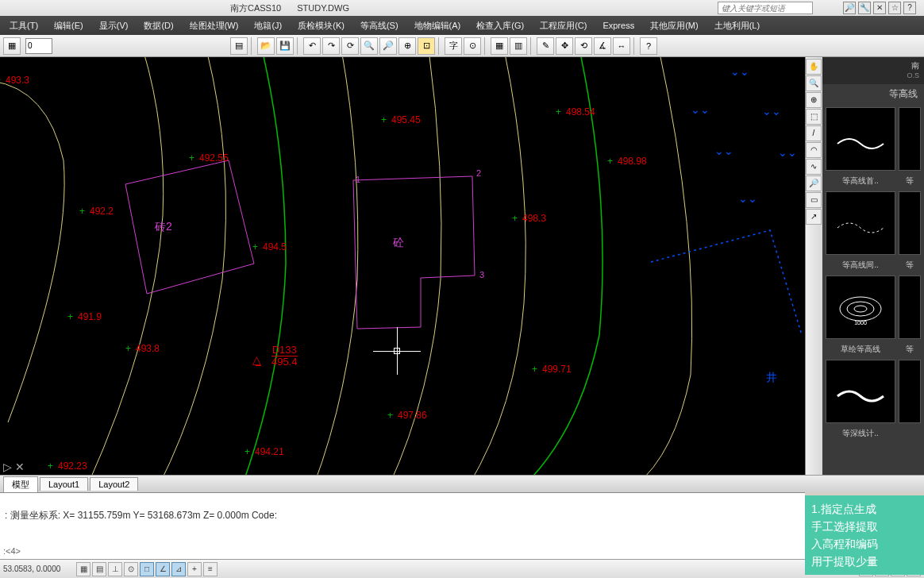  What do you see at coordinates (115, 569) in the screenshot?
I see `ortho-icon: ⊥` at bounding box center [115, 569].